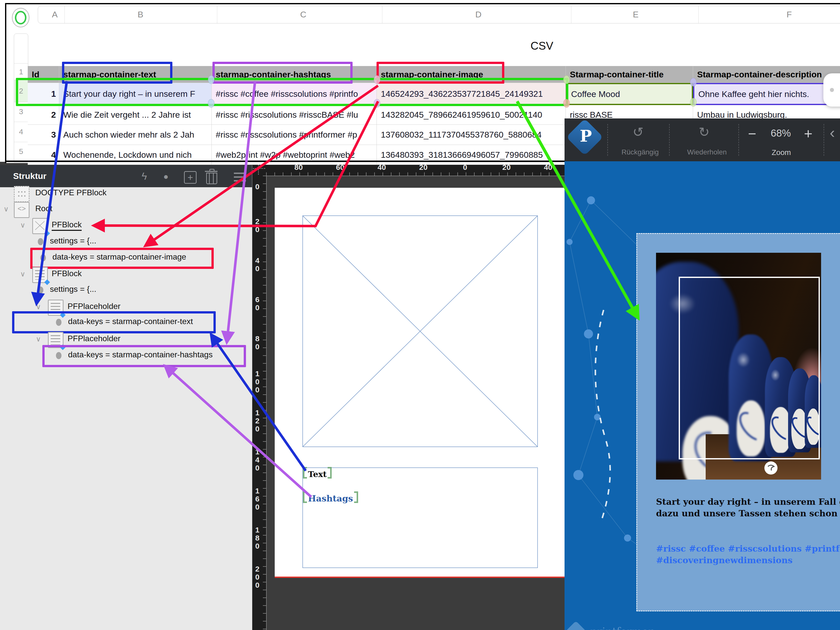  What do you see at coordinates (55, 14) in the screenshot?
I see `column-letter-a: A` at bounding box center [55, 14].